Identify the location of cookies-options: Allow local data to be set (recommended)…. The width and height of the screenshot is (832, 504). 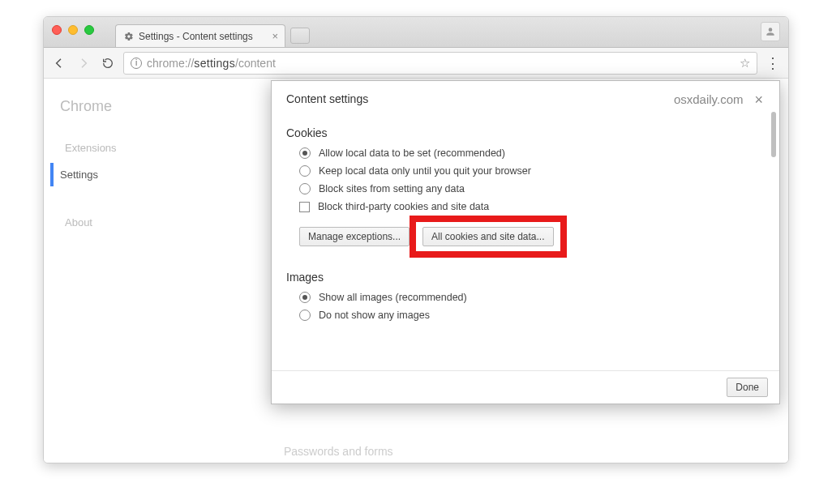
(521, 180).